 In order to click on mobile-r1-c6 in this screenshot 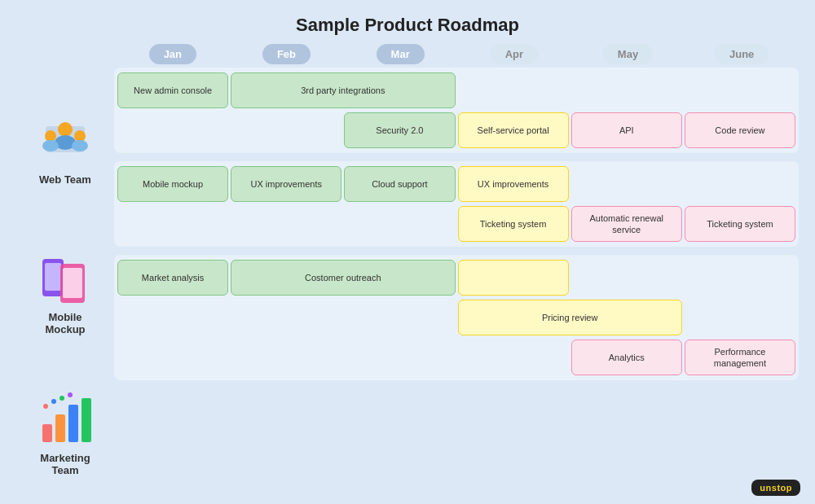, I will do `click(740, 184)`.